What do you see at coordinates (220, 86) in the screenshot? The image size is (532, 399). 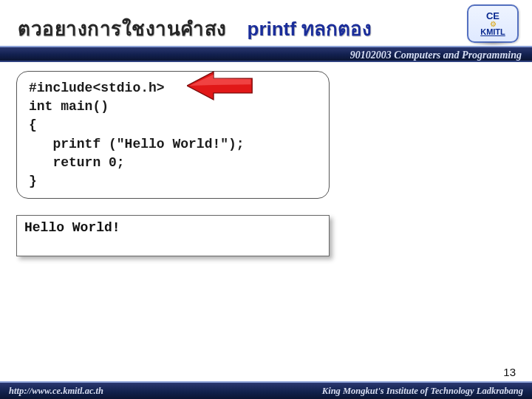 I see `red-arrow-annotation` at bounding box center [220, 86].